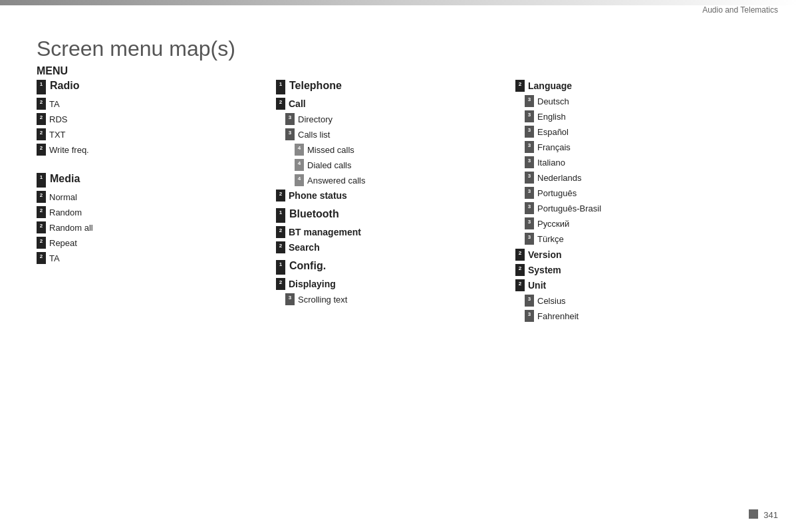 The width and height of the screenshot is (798, 532). Describe the element at coordinates (329, 165) in the screenshot. I see `dialed-calls-label: Dialed calls` at that location.